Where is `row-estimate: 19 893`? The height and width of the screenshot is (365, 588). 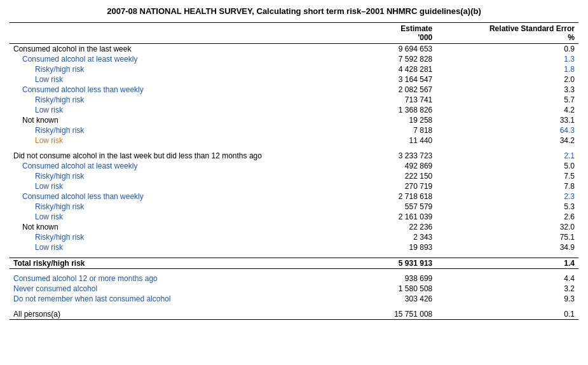 row-estimate: 19 893 is located at coordinates (379, 247).